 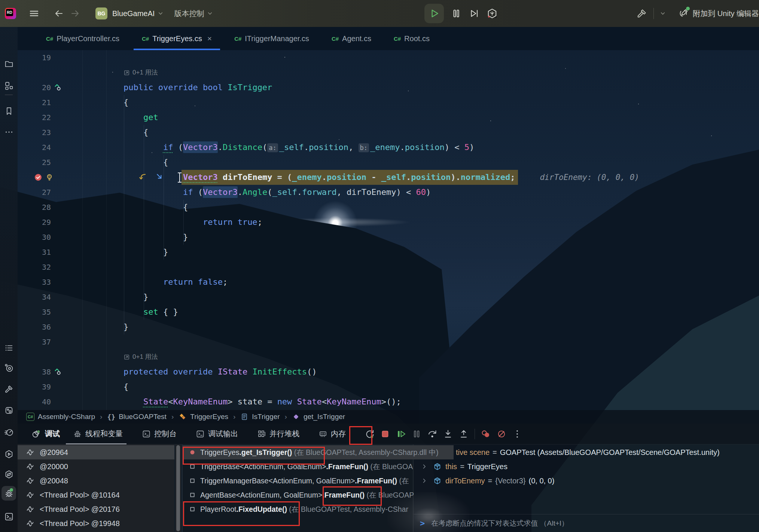 What do you see at coordinates (388, 267) in the screenshot?
I see `code-line-32: 32` at bounding box center [388, 267].